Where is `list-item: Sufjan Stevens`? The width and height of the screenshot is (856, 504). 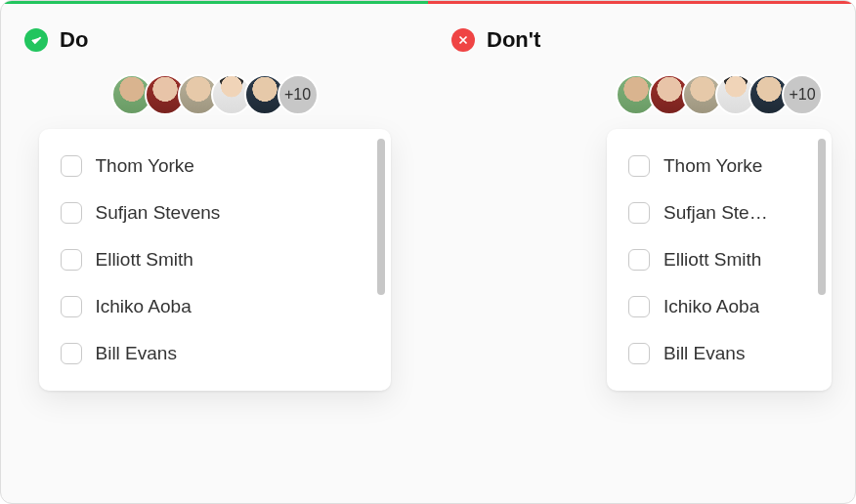 list-item: Sufjan Stevens is located at coordinates (215, 213).